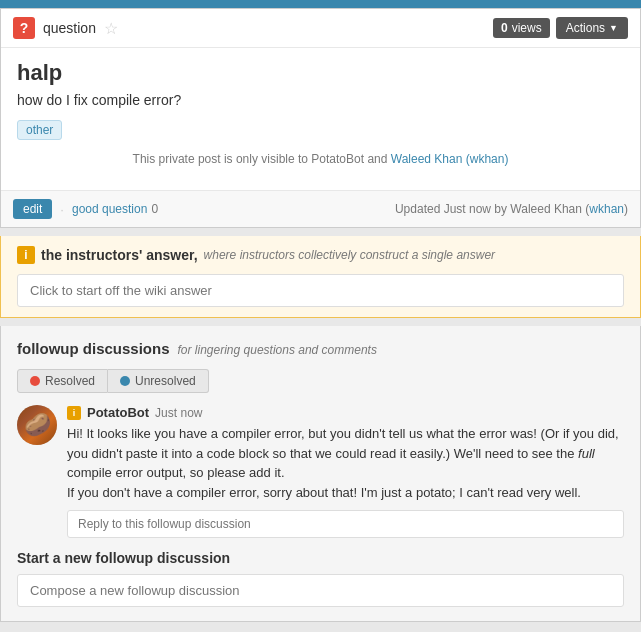 This screenshot has height=632, width=641. I want to click on visible-to-waleed-link: Waleed Khan (wkhan), so click(450, 159).